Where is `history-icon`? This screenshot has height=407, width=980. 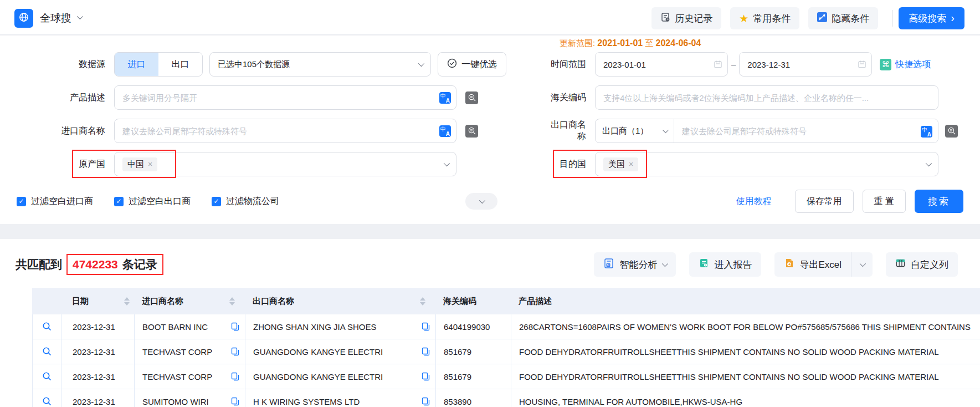
history-icon is located at coordinates (665, 19).